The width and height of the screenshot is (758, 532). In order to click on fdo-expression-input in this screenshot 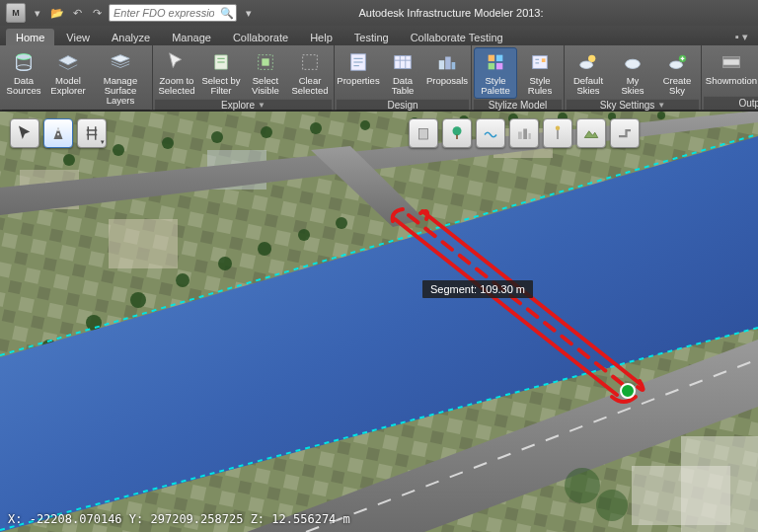, I will do `click(164, 13)`.